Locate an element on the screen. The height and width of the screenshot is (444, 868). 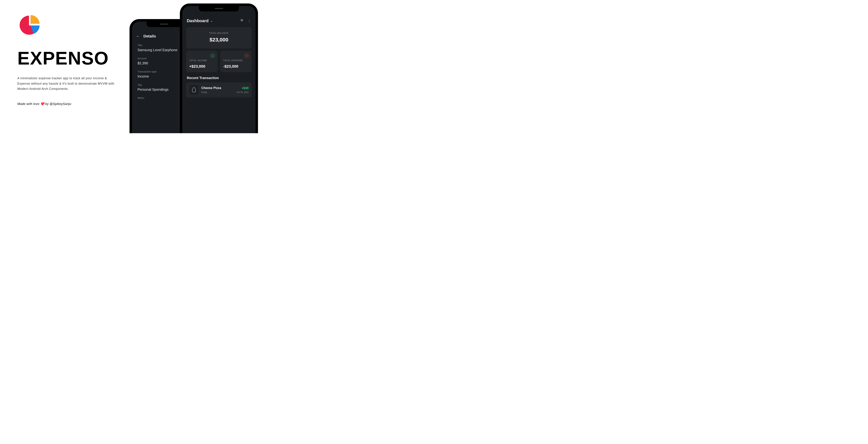
tagline: A minimalistic expense tracker app to tr… is located at coordinates (67, 83).